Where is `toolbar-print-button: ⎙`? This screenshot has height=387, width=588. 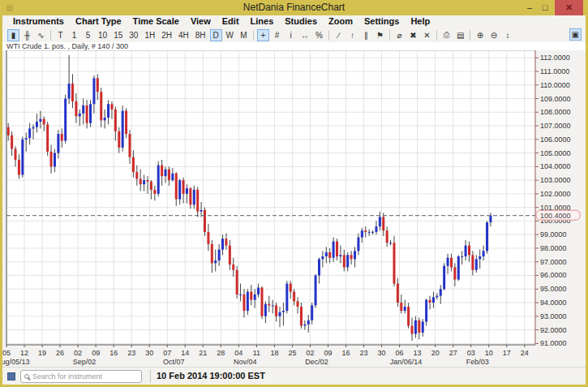 toolbar-print-button: ⎙ is located at coordinates (446, 36).